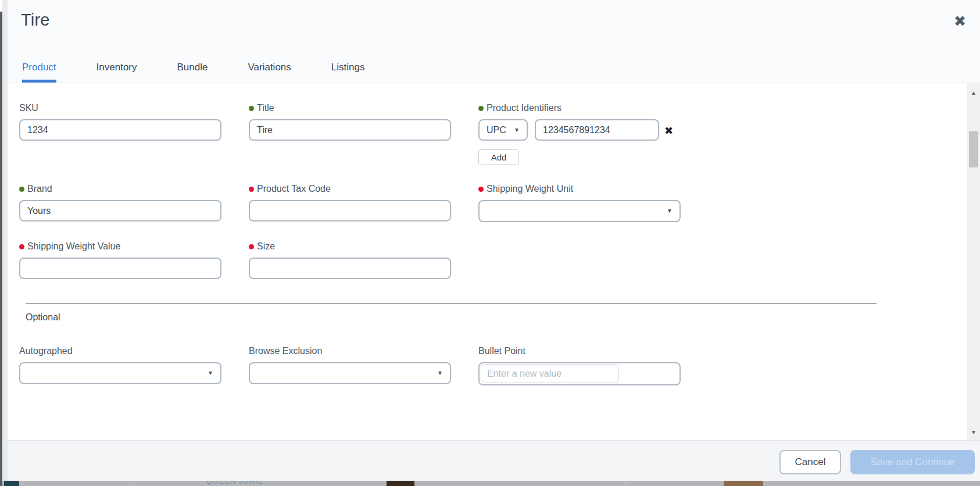 This screenshot has height=486, width=980. Describe the element at coordinates (350, 260) in the screenshot. I see `field-size: Size` at that location.